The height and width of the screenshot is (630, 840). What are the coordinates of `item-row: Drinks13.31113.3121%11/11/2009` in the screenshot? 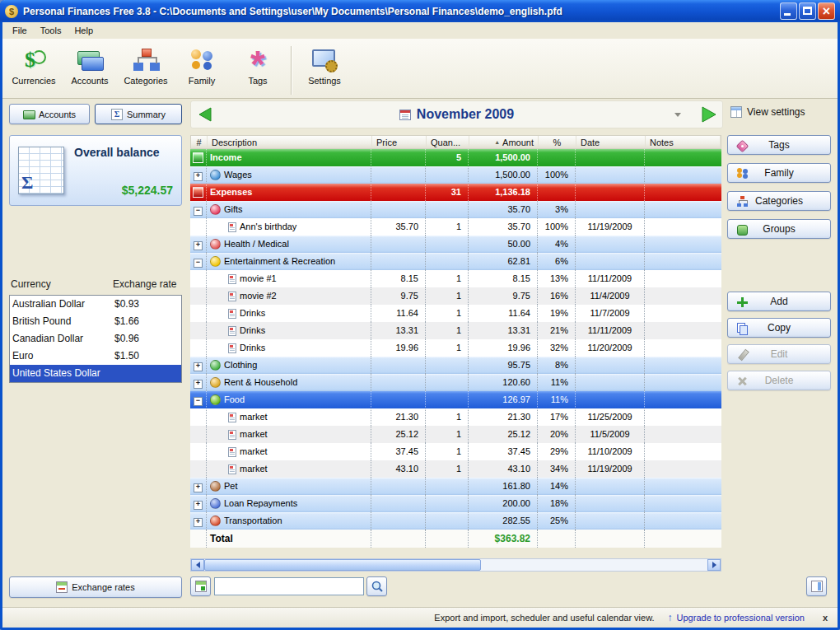 It's located at (456, 331).